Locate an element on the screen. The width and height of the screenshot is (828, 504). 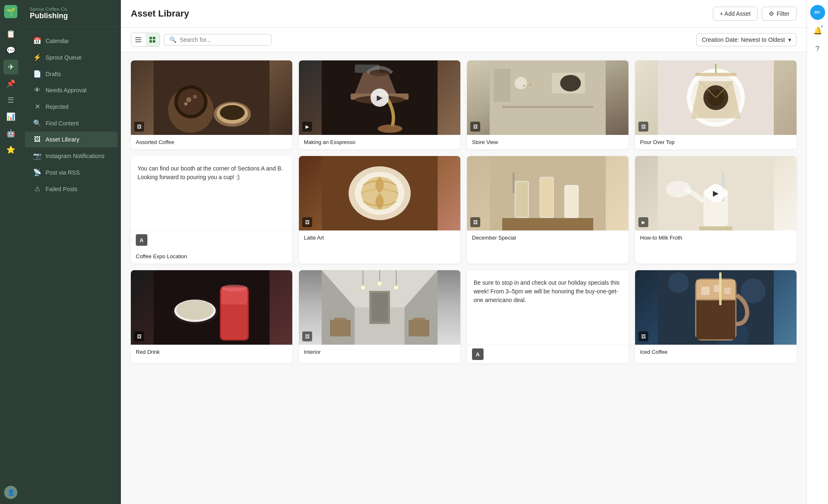
sort-dropdown: Creation Date: Newest to Oldest ▾ is located at coordinates (746, 40).